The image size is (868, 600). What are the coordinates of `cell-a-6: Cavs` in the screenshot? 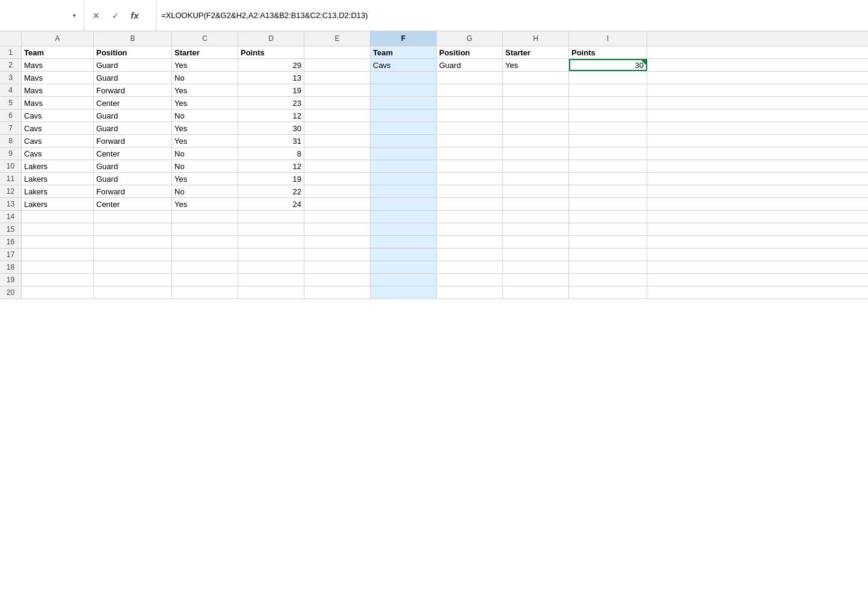 It's located at (58, 116).